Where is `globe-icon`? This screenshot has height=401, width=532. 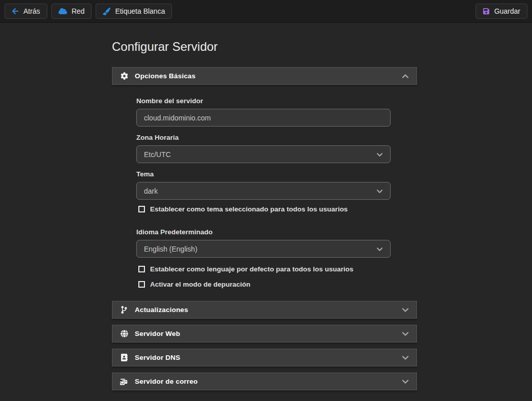
globe-icon is located at coordinates (124, 333).